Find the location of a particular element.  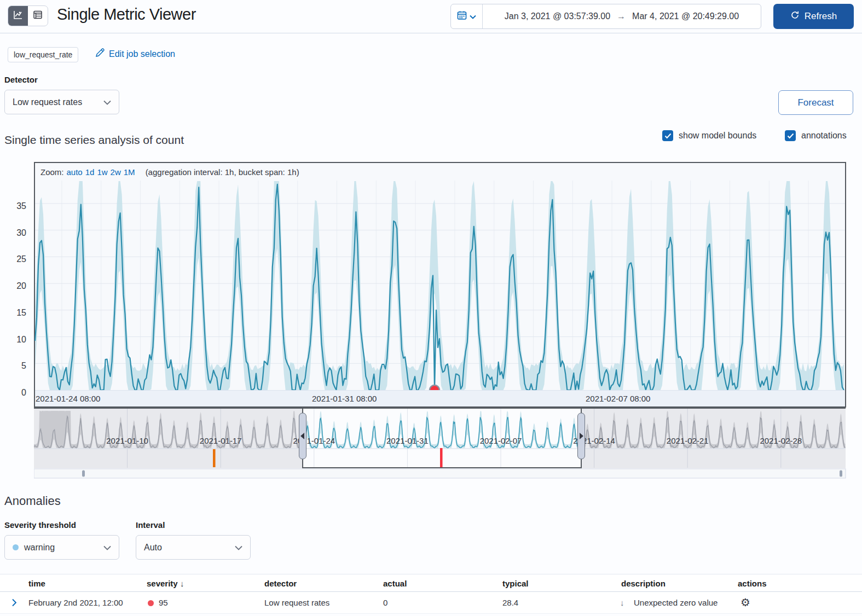

anomaly-table-row: February 2nd 2021, 12:00 95 Low request … is located at coordinates (431, 603).